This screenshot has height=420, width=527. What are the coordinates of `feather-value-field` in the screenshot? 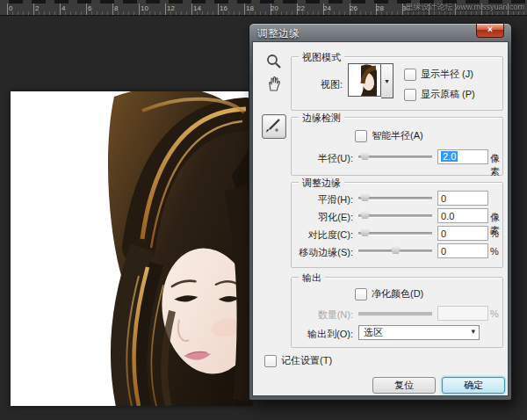 It's located at (463, 216).